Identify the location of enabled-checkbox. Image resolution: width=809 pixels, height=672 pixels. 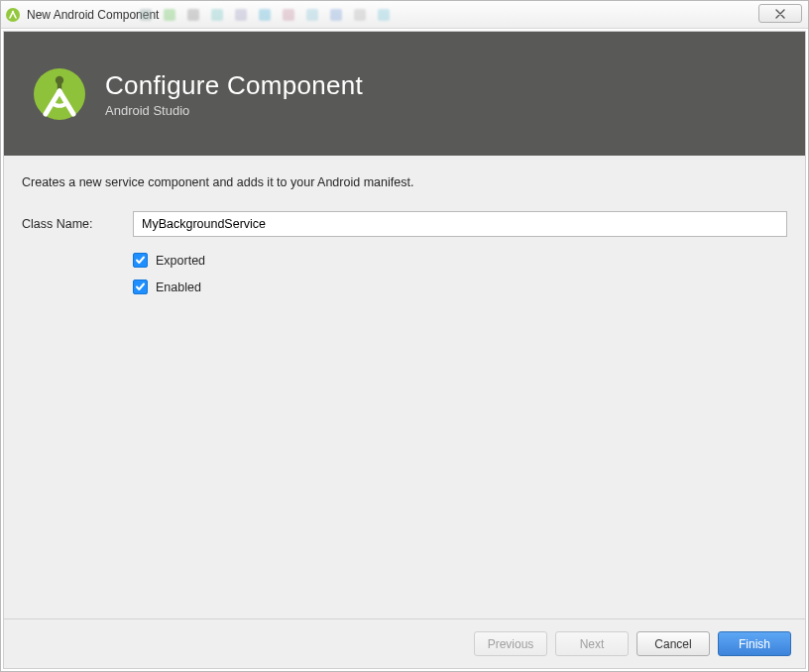
(141, 287).